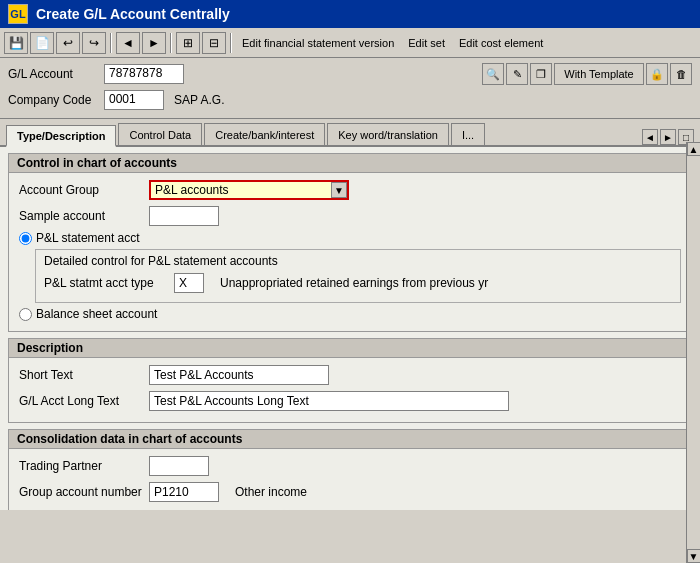  I want to click on edit-financial-stmt-link: Edit financial statement version, so click(318, 43).